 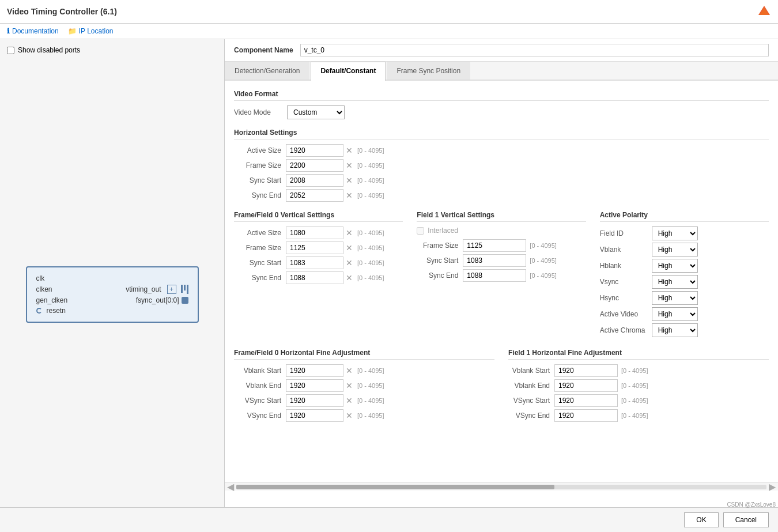 What do you see at coordinates (501, 231) in the screenshot?
I see `interlaced-row: Interlaced` at bounding box center [501, 231].